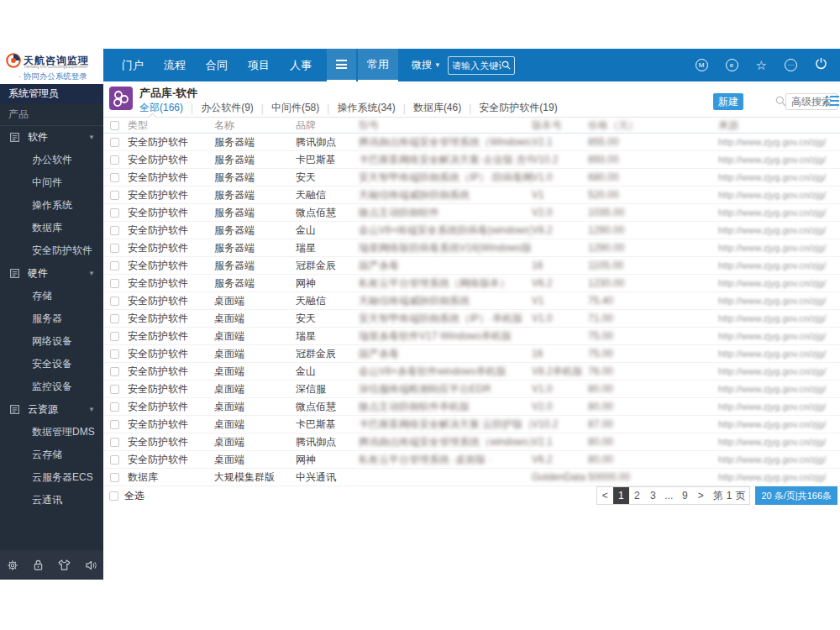 The width and height of the screenshot is (840, 630). I want to click on table-row: 数据库大规模集群版中兴通讯GoldenData s...50000.00http…, so click(472, 477).